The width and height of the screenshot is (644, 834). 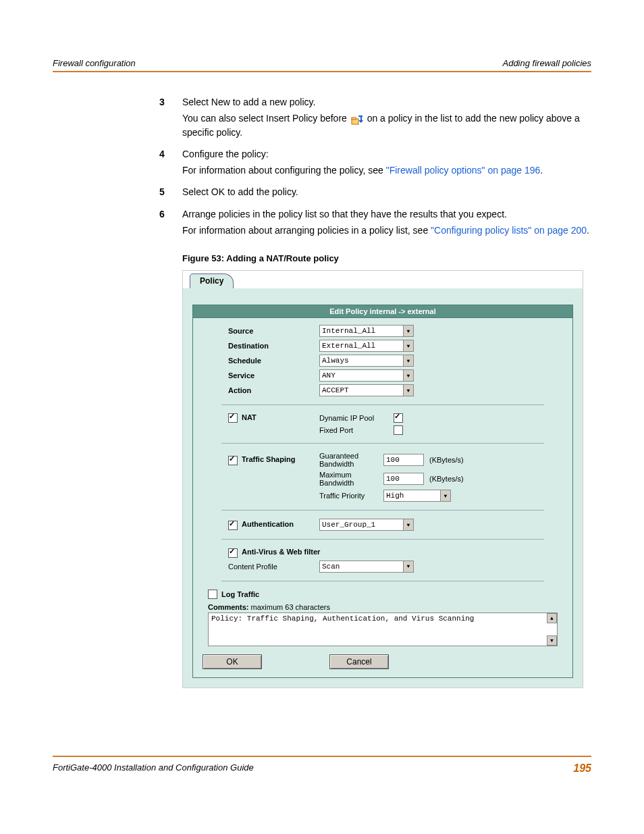 I want to click on step-4: 4 Configure the policy: For information …, so click(x=375, y=163).